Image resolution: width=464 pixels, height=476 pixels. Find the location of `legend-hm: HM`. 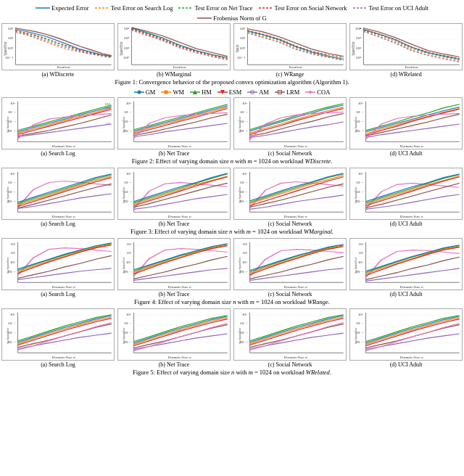

legend-hm: HM is located at coordinates (201, 92).